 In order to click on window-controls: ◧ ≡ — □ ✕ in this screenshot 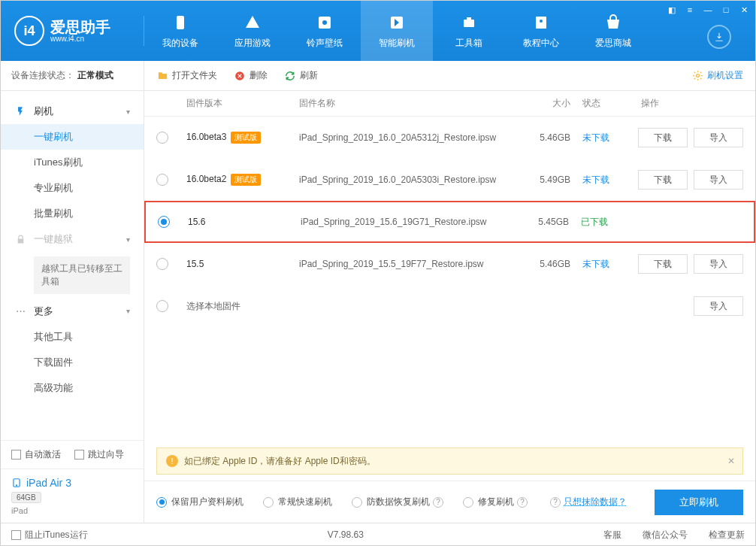, I will do `click(708, 10)`.